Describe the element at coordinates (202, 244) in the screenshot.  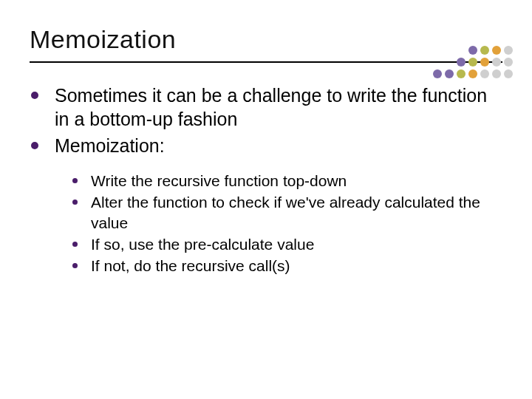
I see `bullet-text: If so, use the pre-calculate value` at that location.